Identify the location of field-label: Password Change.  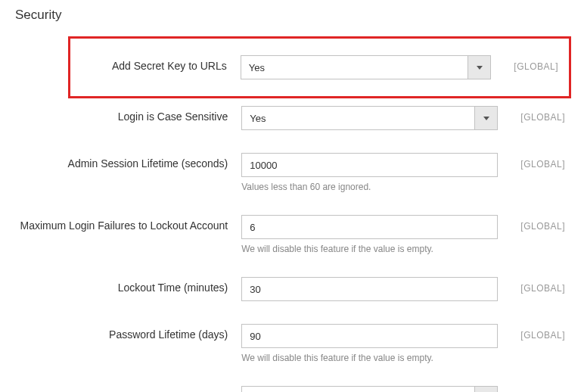
(129, 389).